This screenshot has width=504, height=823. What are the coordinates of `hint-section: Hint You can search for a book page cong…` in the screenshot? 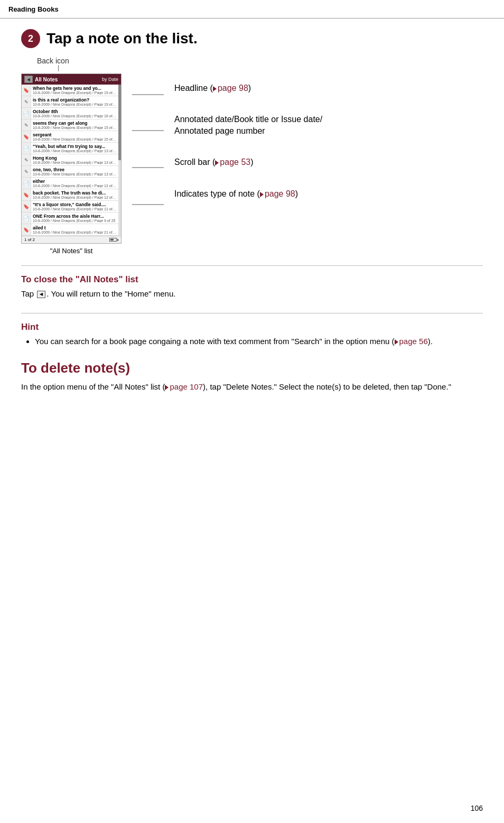 It's located at (252, 335).